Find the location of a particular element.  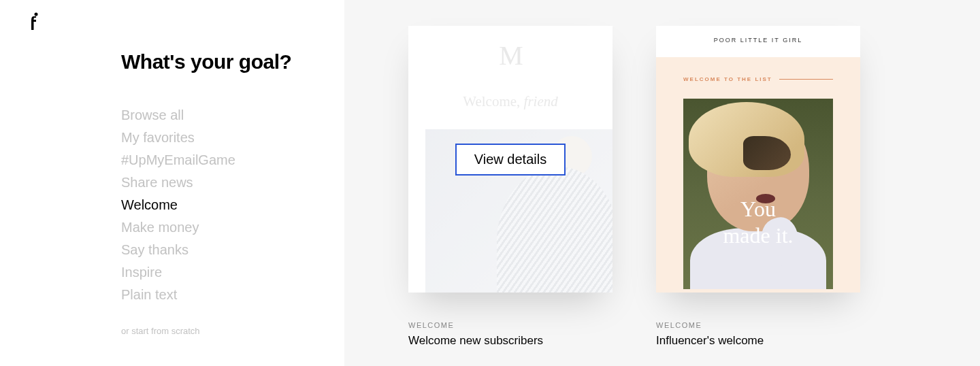

goal-menu: Browse all My favorites #UpMyEmailGame S… is located at coordinates (219, 205).